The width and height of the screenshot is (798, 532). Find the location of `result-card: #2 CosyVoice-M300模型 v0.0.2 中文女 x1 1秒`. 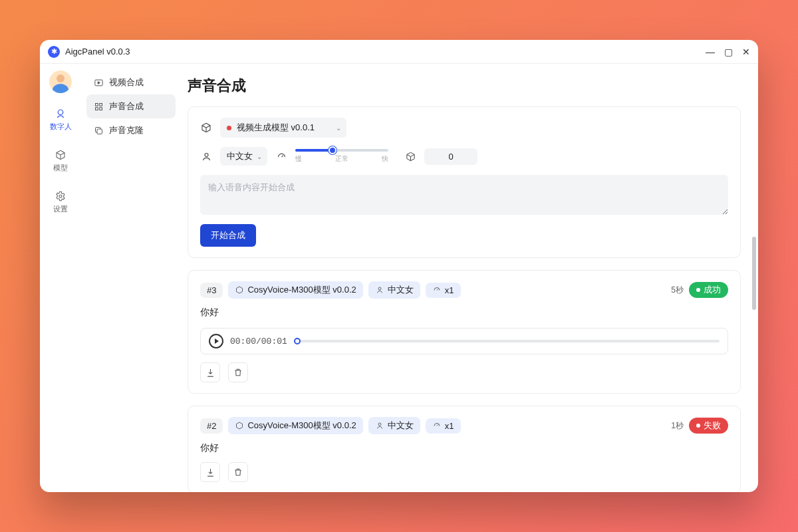

result-card: #2 CosyVoice-M300模型 v0.0.2 中文女 x1 1秒 is located at coordinates (464, 449).